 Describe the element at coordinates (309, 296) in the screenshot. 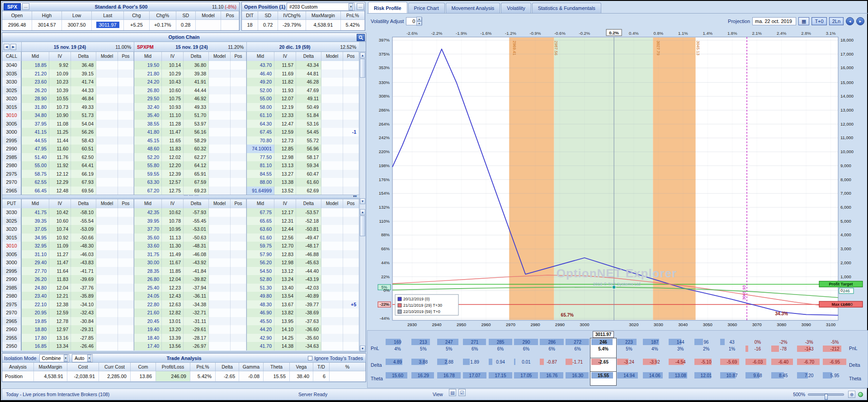

I see `chain-cell-delta: -40.89` at that location.